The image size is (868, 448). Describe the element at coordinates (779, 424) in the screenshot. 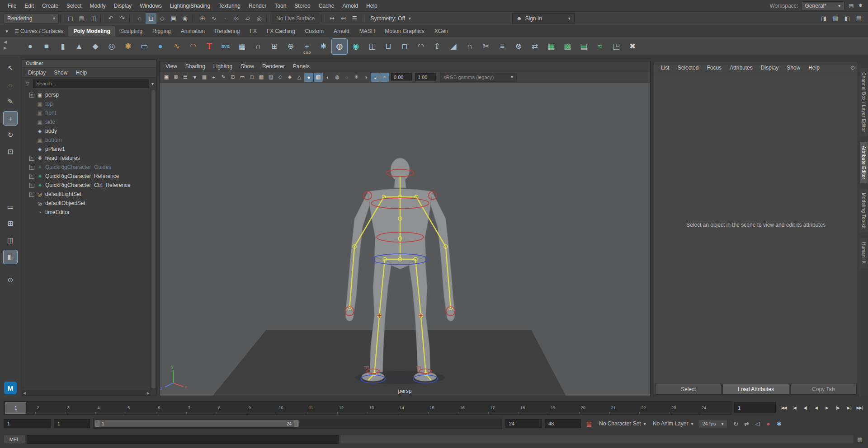

I see `animation-preferences-icon: ✱` at that location.